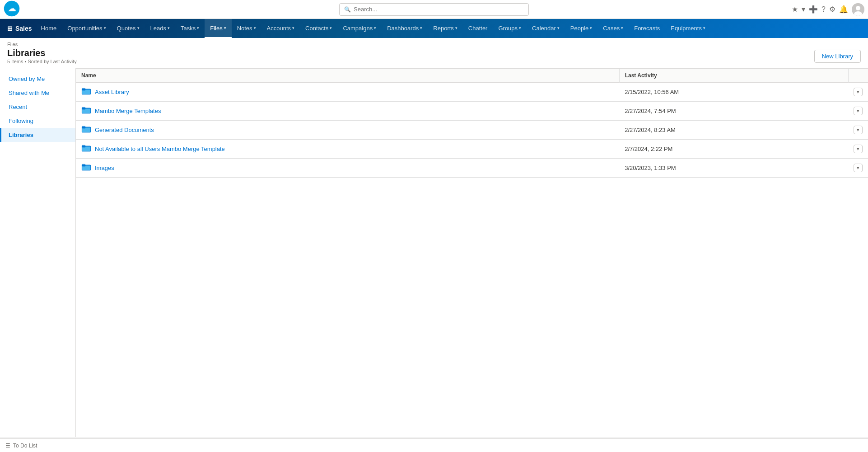 The height and width of the screenshot is (452, 868). Describe the element at coordinates (472, 168) in the screenshot. I see `table-row: Images3/20/2023, 1:33 PM▾` at that location.